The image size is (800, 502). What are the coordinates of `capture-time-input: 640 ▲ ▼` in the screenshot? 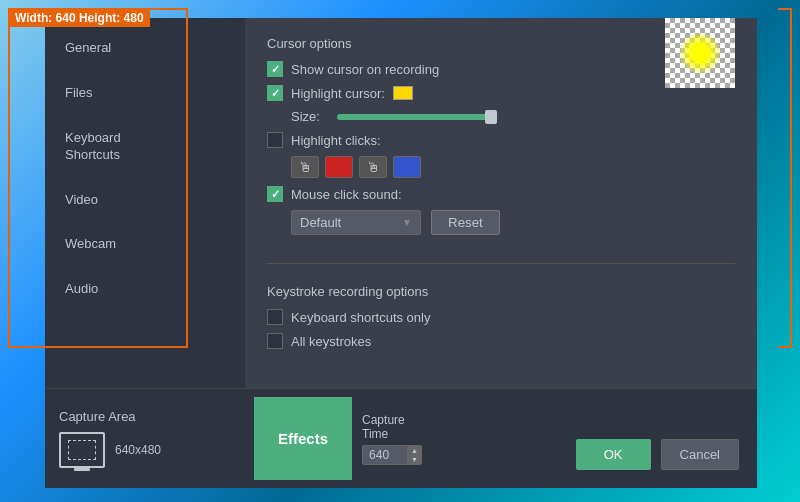 It's located at (392, 455).